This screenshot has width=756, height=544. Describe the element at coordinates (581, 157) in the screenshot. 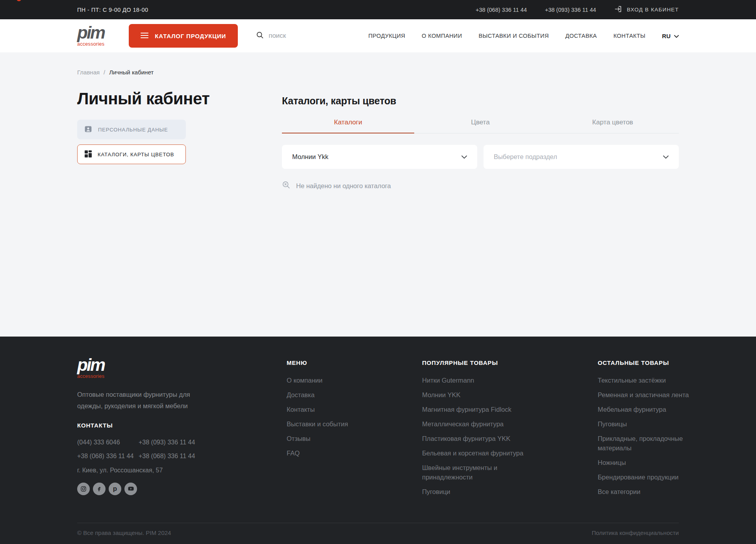

I see `select-subsection: Выберете подраздел` at that location.